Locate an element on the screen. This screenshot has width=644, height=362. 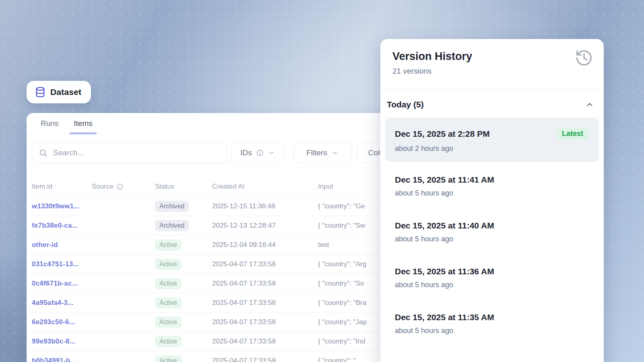
version-group-today: Today (5) is located at coordinates (492, 99).